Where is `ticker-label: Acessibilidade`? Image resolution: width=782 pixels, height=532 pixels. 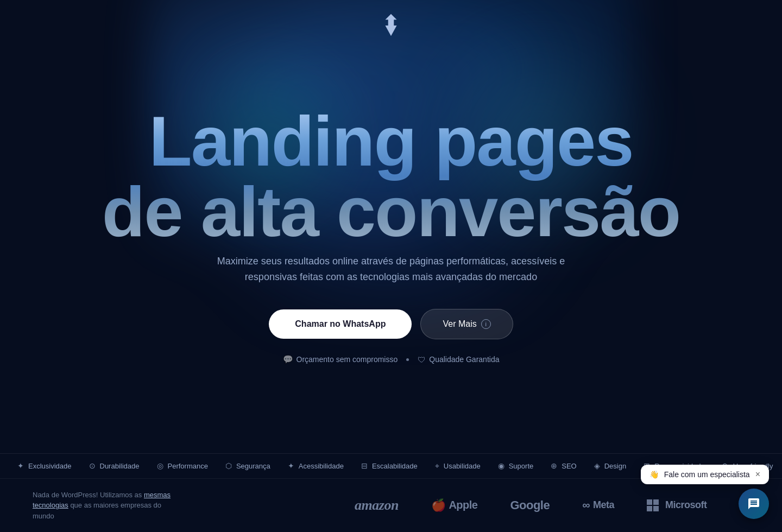
ticker-label: Acessibilidade is located at coordinates (321, 466).